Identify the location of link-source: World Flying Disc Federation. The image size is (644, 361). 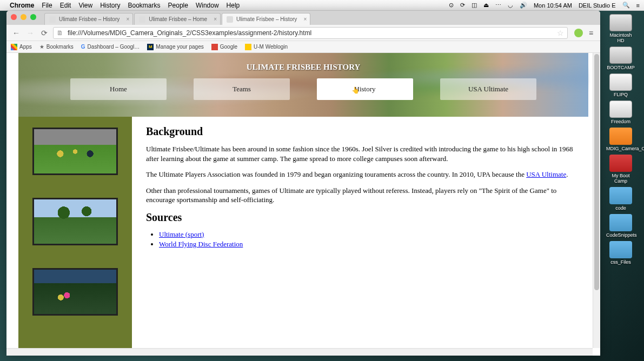
(201, 244).